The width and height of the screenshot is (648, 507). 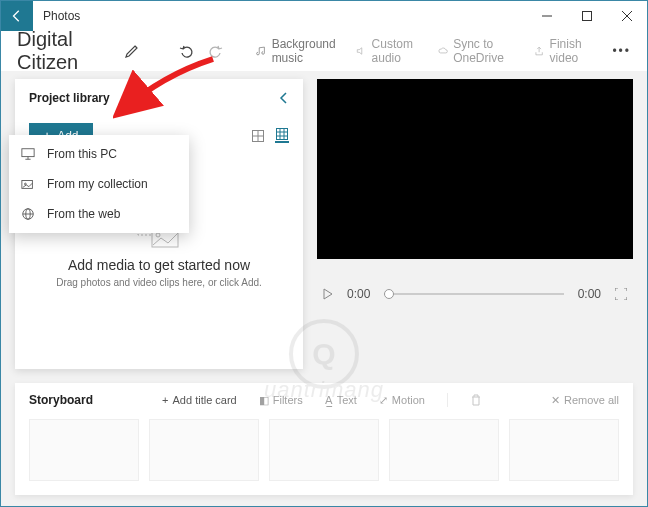 I want to click on export-icon, so click(x=539, y=51).